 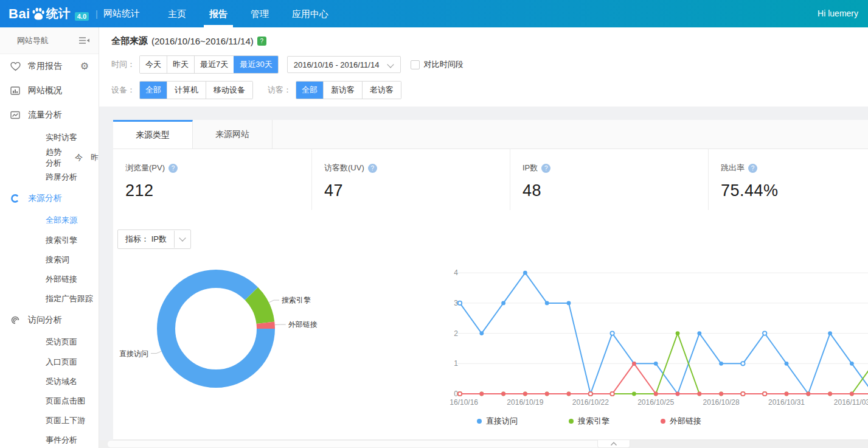 What do you see at coordinates (180, 65) in the screenshot?
I see `time-yesterday-button: 昨天` at bounding box center [180, 65].